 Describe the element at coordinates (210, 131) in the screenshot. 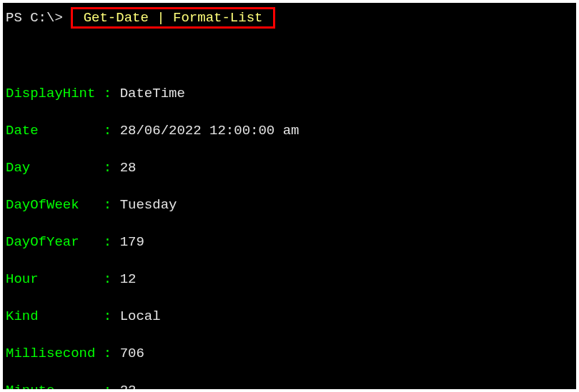

I see `property-value: 28/06/2022 12:00:00 am` at that location.